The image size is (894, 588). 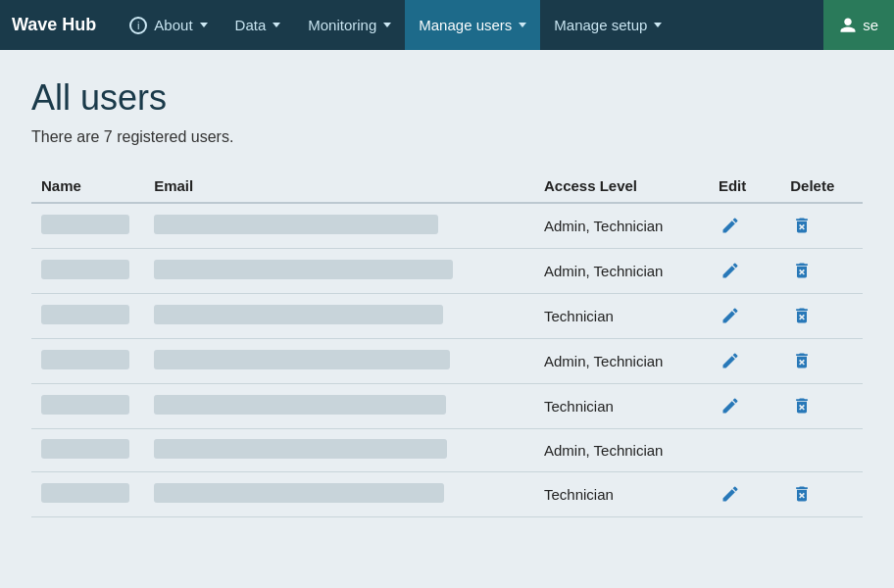 What do you see at coordinates (848, 25) in the screenshot?
I see `user-icon` at bounding box center [848, 25].